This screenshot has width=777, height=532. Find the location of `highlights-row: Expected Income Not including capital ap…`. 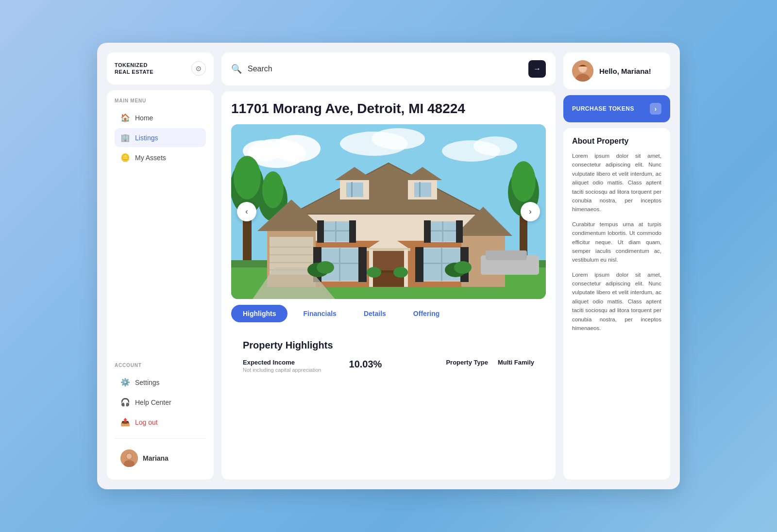

highlights-row: Expected Income Not including capital ap… is located at coordinates (388, 366).